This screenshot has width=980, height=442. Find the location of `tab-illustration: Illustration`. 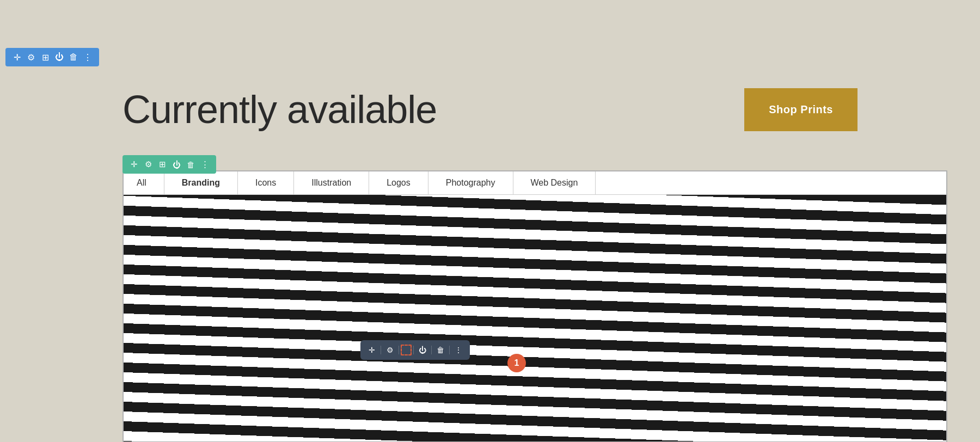

tab-illustration: Illustration is located at coordinates (332, 183).